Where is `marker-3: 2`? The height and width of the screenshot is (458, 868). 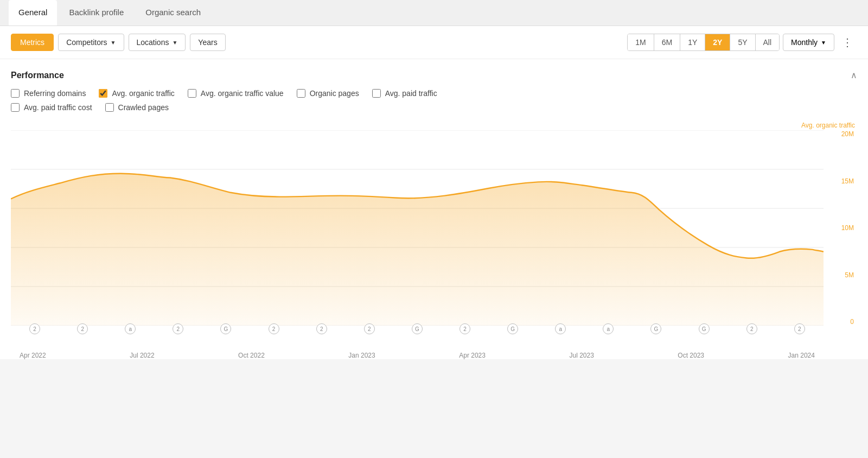
marker-3: 2 is located at coordinates (178, 329).